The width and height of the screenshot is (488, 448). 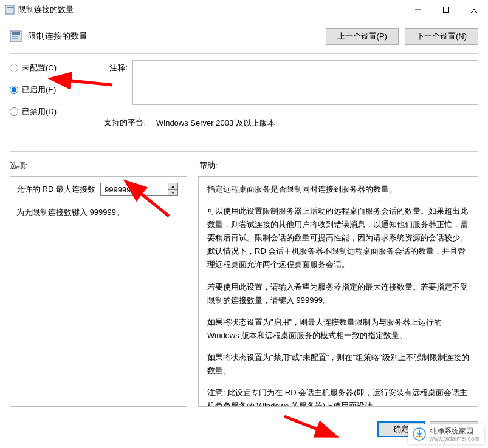 I want to click on radio-not-configured-input, so click(x=14, y=68).